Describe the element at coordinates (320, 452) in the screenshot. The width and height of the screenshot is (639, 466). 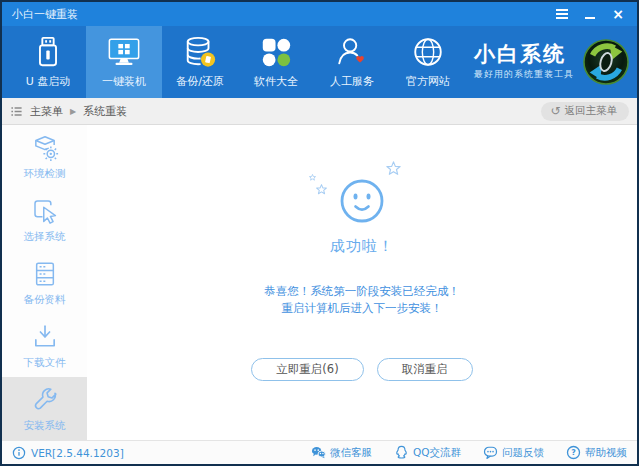
I see `statusbar: VER[2.5.44.1203] 微信客服` at that location.